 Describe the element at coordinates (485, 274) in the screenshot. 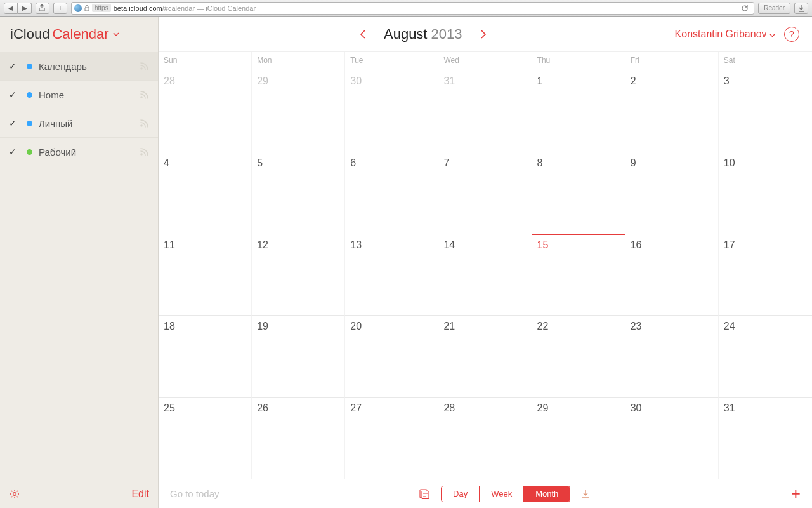

I see `calendar-day-cell: 14` at that location.